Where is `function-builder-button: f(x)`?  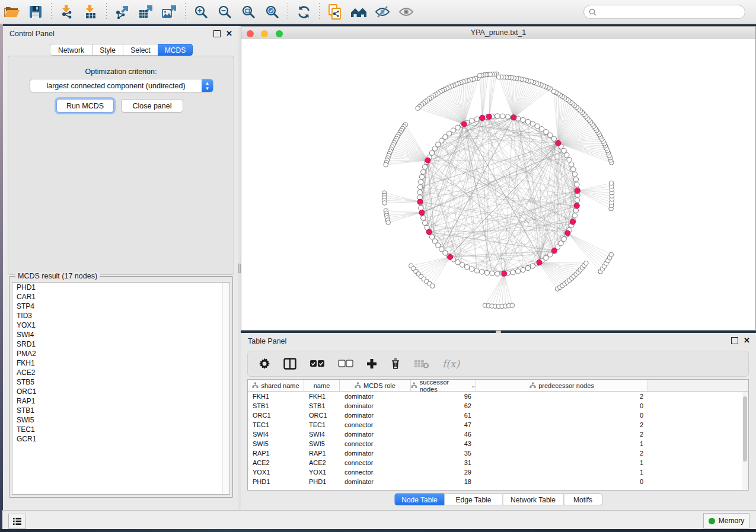 function-builder-button: f(x) is located at coordinates (451, 364).